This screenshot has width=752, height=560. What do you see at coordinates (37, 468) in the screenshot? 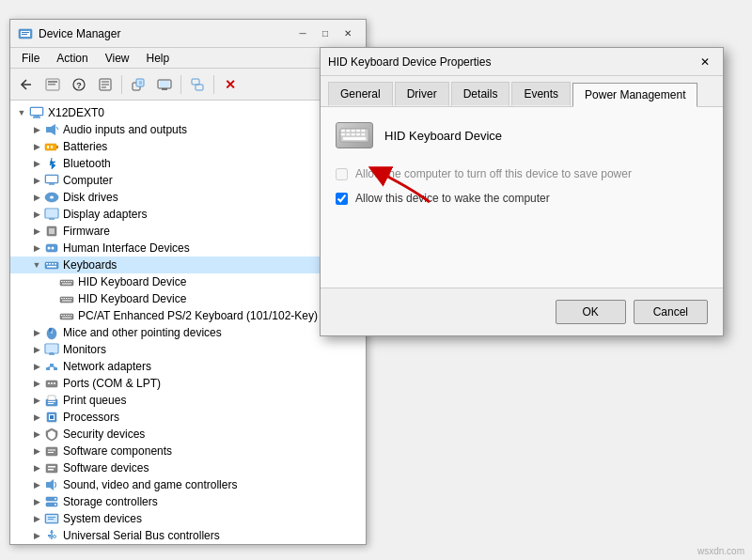
I see `expand-software-dev: ▶` at bounding box center [37, 468].